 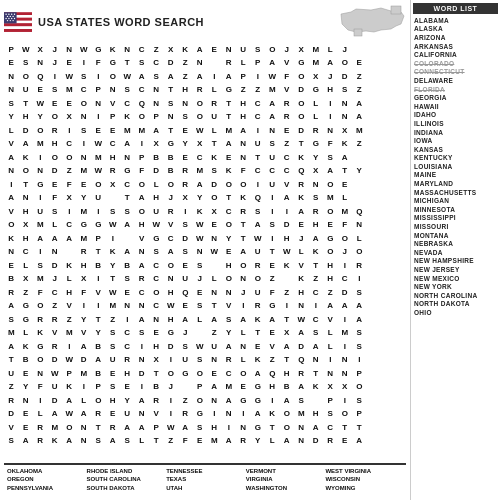 What do you see at coordinates (456, 304) in the screenshot?
I see `word-list-item: NORTH DAKOTA` at bounding box center [456, 304].